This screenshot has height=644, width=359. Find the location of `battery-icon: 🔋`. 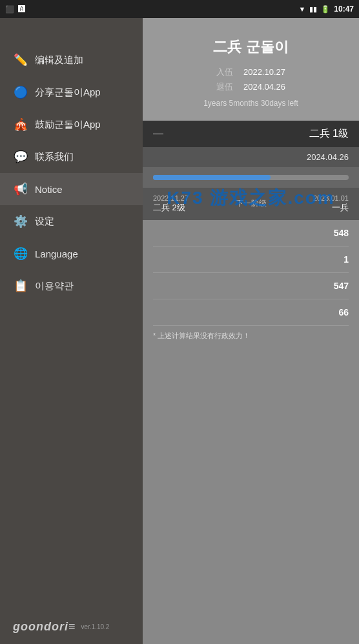

battery-icon: 🔋 is located at coordinates (325, 9).